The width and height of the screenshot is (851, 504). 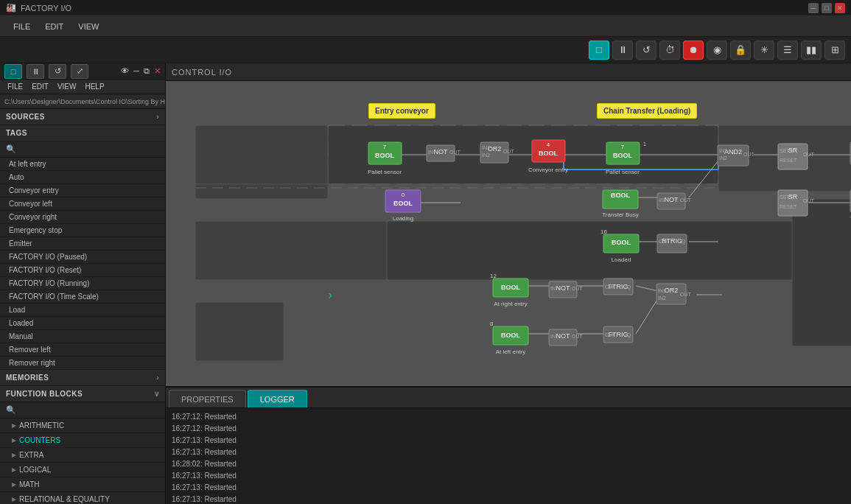 What do you see at coordinates (840, 8) in the screenshot?
I see `close-button: ✕` at bounding box center [840, 8].